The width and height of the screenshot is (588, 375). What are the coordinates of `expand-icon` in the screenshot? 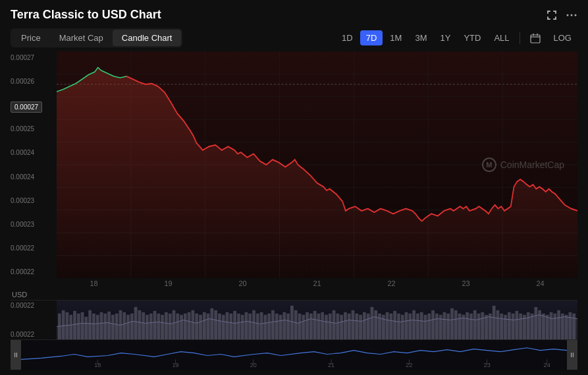 It's located at (552, 15).